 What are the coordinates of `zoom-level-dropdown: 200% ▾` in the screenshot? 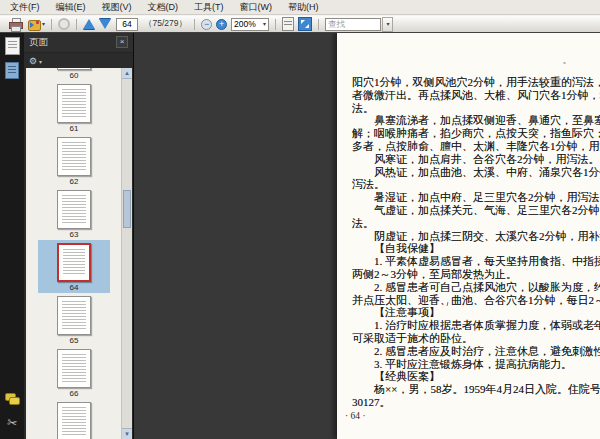 It's located at (250, 24).